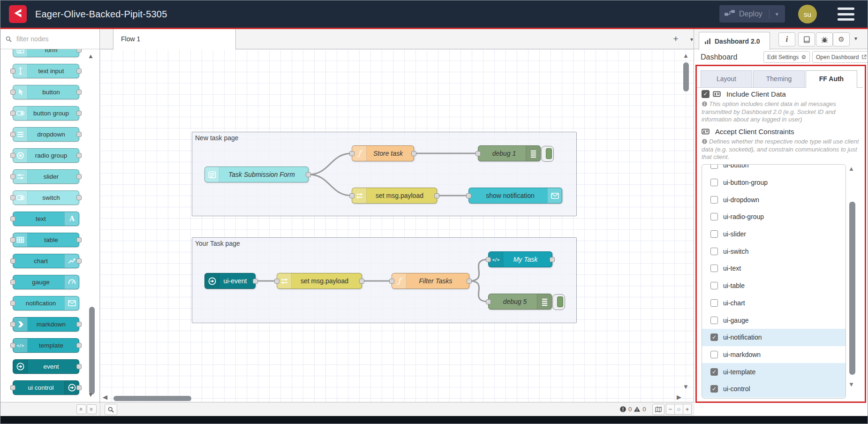  Describe the element at coordinates (679, 409) in the screenshot. I see `zoom-reset-button: ○` at that location.